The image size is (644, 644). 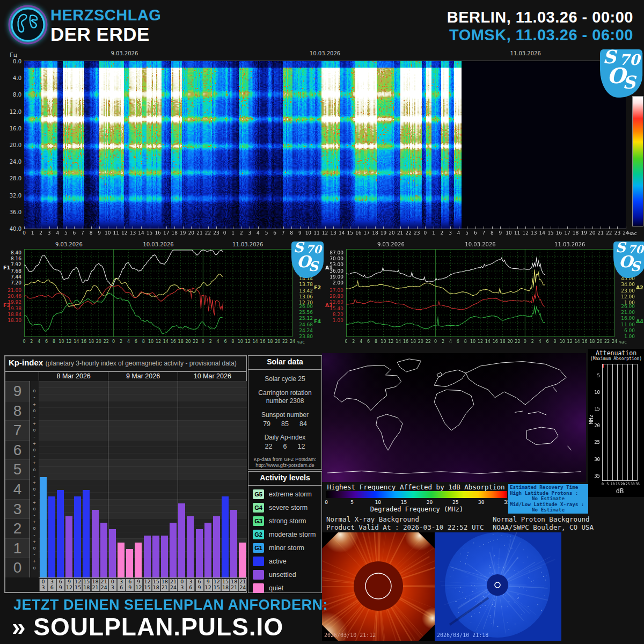 What do you see at coordinates (618, 484) in the screenshot?
I see `attenuation-x-tick: 15` at bounding box center [618, 484].